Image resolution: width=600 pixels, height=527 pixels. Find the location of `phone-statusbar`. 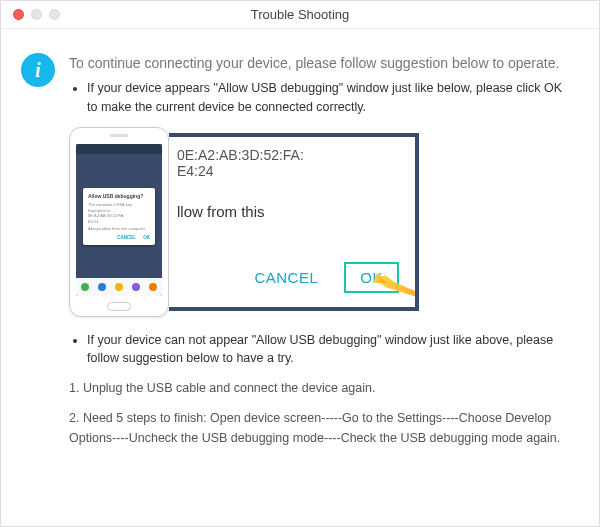

phone-statusbar is located at coordinates (119, 149).